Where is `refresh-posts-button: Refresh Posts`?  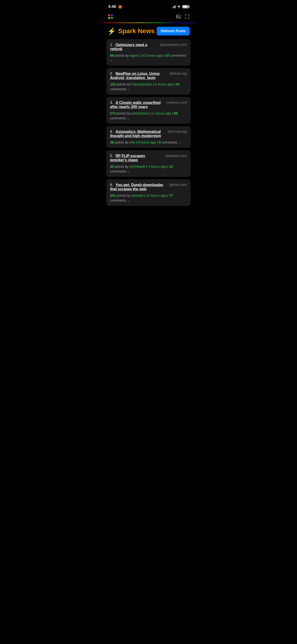
refresh-posts-button: Refresh Posts is located at coordinates (173, 31).